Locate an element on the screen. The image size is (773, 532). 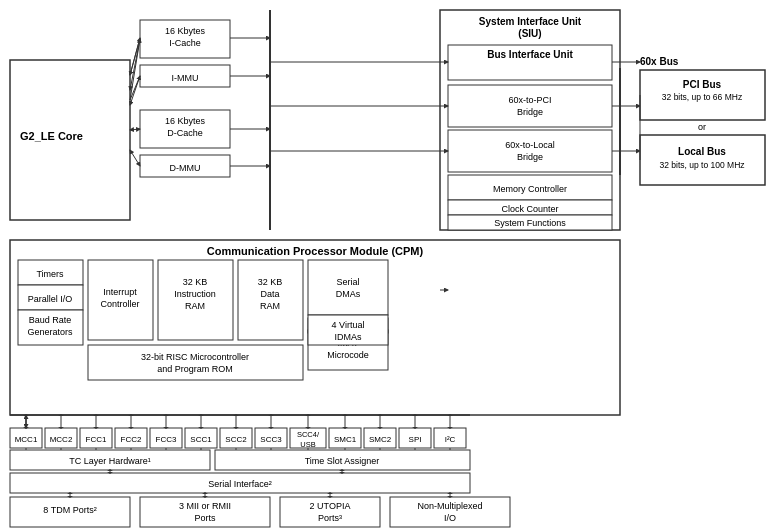
svg-text: I-MMU is located at coordinates (186, 78).